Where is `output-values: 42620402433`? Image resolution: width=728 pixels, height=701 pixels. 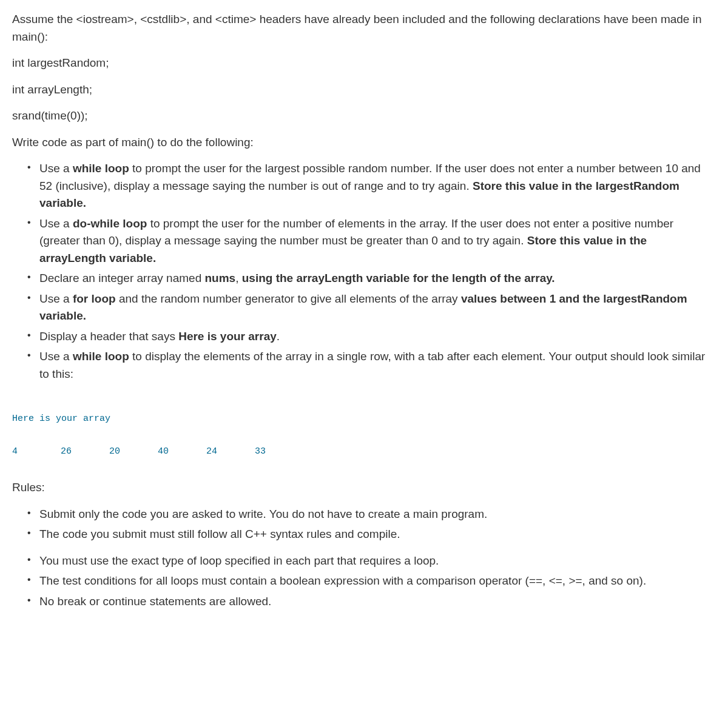
output-values: 42620402433 is located at coordinates (364, 452).